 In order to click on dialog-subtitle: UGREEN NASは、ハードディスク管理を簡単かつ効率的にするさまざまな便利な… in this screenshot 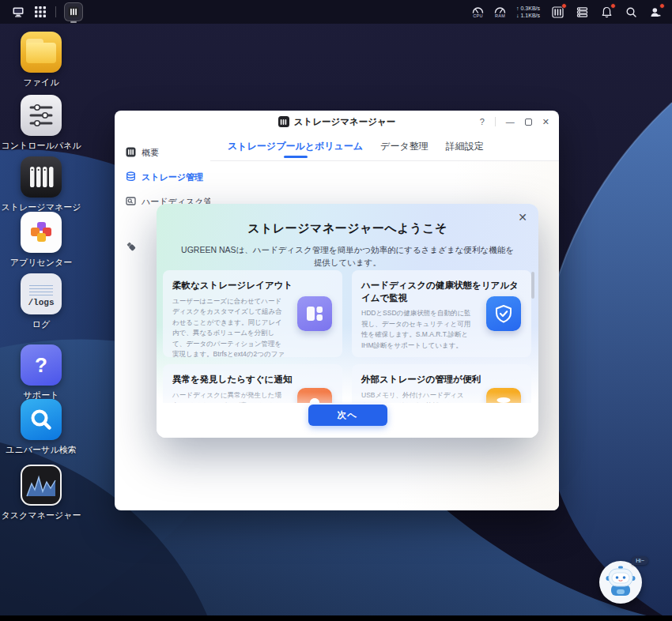, I will do `click(348, 256)`.